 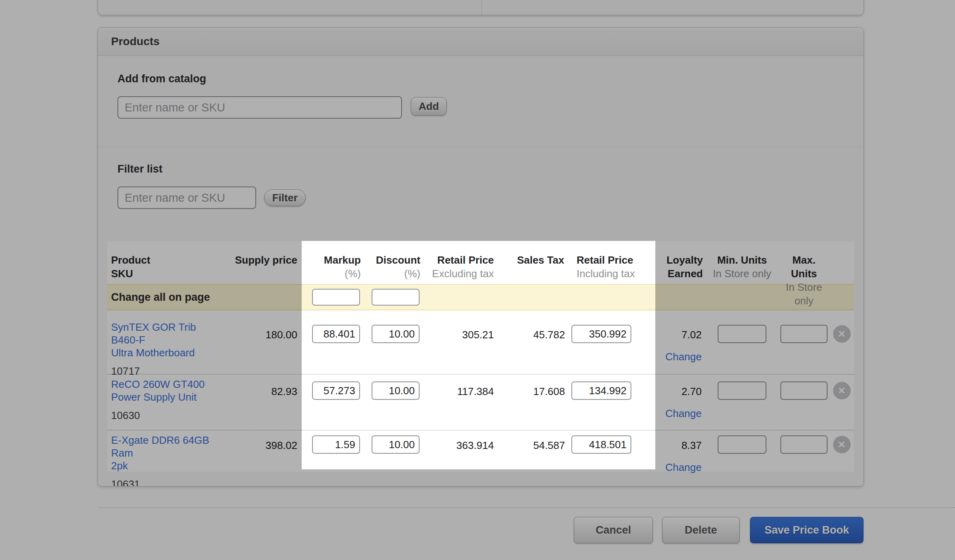 What do you see at coordinates (336, 297) in the screenshot?
I see `change-all-markup-input` at bounding box center [336, 297].